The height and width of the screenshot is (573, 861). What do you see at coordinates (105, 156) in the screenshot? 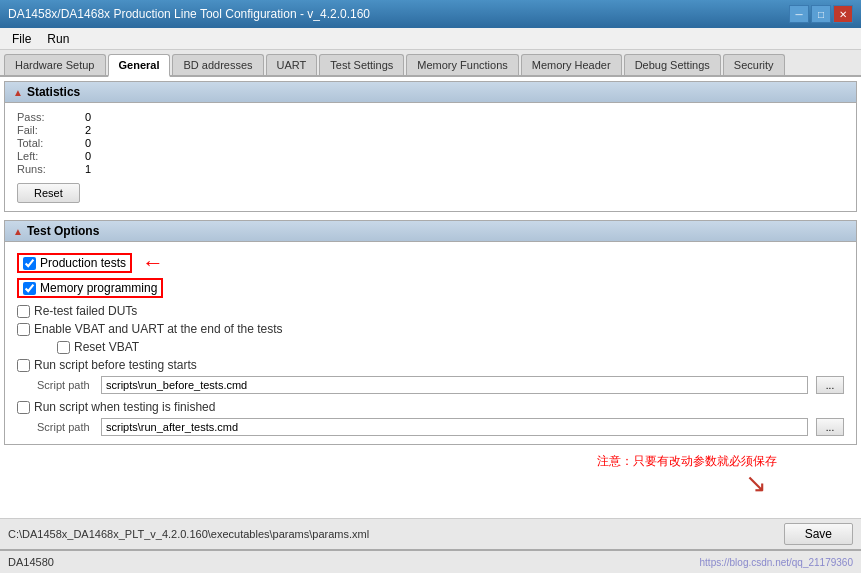
I see `left-value: 0` at bounding box center [105, 156].